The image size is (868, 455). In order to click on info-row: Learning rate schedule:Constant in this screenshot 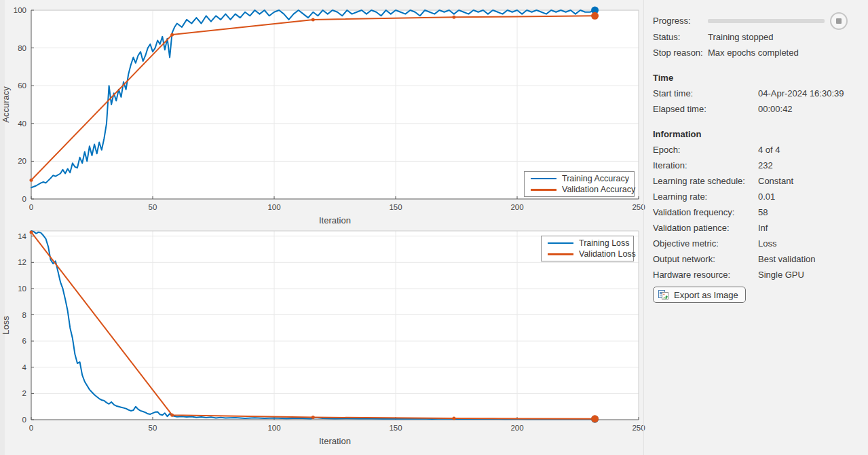, I will do `click(757, 181)`.